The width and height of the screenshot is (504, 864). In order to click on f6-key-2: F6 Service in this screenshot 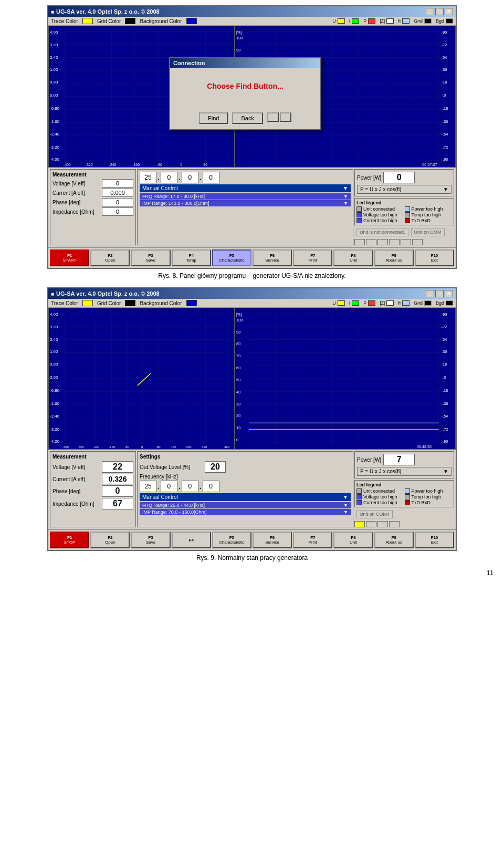, I will do `click(272, 540)`.